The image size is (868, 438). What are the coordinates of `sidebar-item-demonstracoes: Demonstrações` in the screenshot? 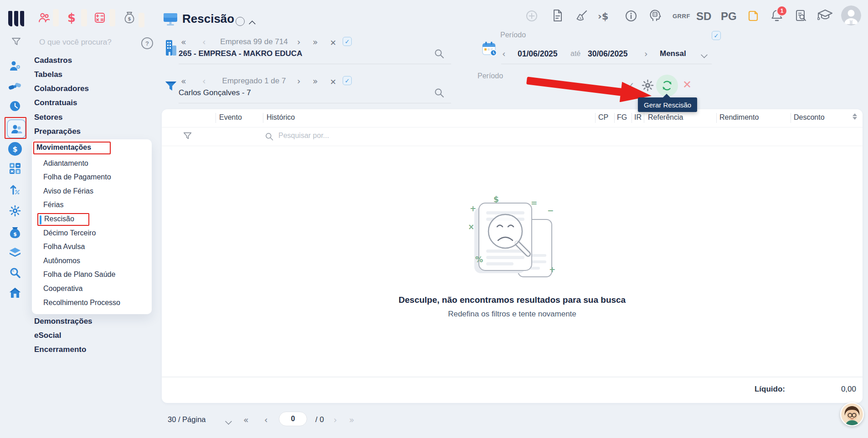 It's located at (63, 321).